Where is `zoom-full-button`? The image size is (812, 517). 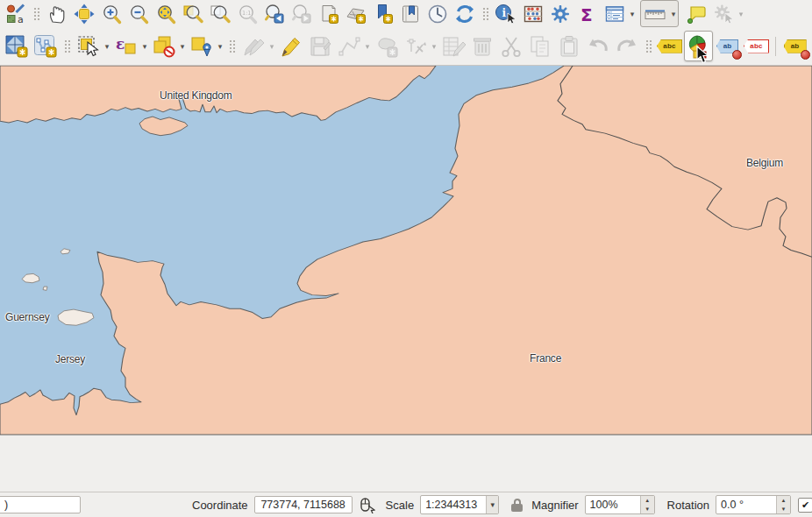
zoom-full-button is located at coordinates (165, 14).